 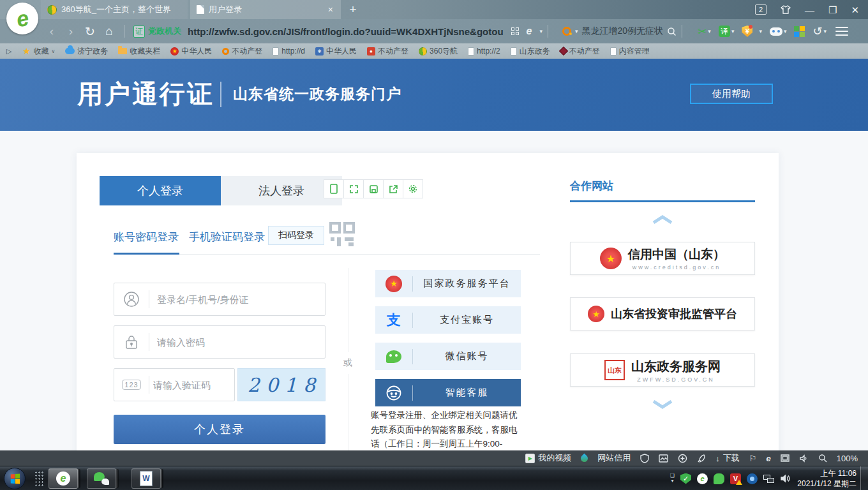 What do you see at coordinates (191, 51) in the screenshot?
I see `bookmark-item: ★中华人民` at bounding box center [191, 51].